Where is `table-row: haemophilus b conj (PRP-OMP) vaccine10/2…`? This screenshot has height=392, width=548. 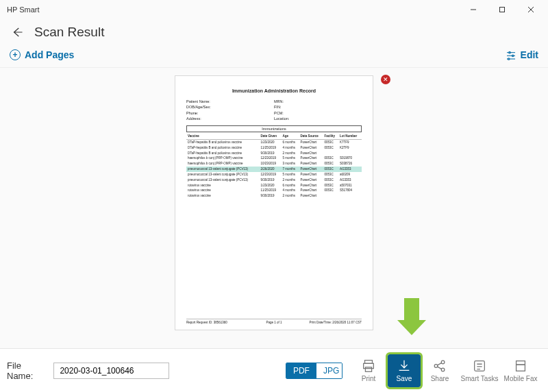
table-row: haemophilus b conj (PRP-OMP) vaccine10/2… is located at coordinates (274, 164).